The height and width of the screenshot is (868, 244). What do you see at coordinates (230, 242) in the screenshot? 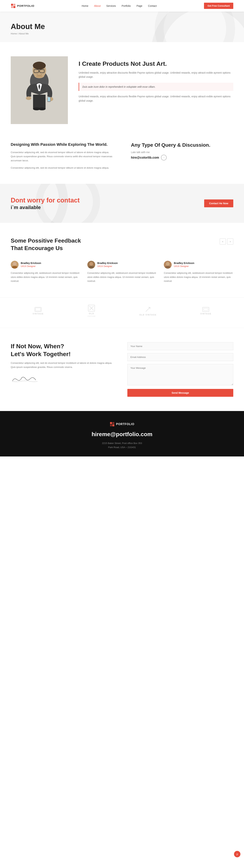
I see `next-testimonial-button: ›` at bounding box center [230, 242].